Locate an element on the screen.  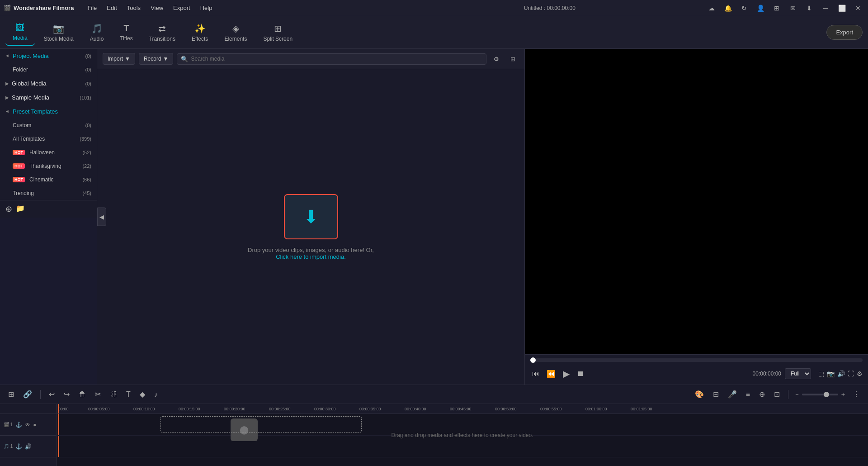
folder-count: (0) is located at coordinates (89, 70).